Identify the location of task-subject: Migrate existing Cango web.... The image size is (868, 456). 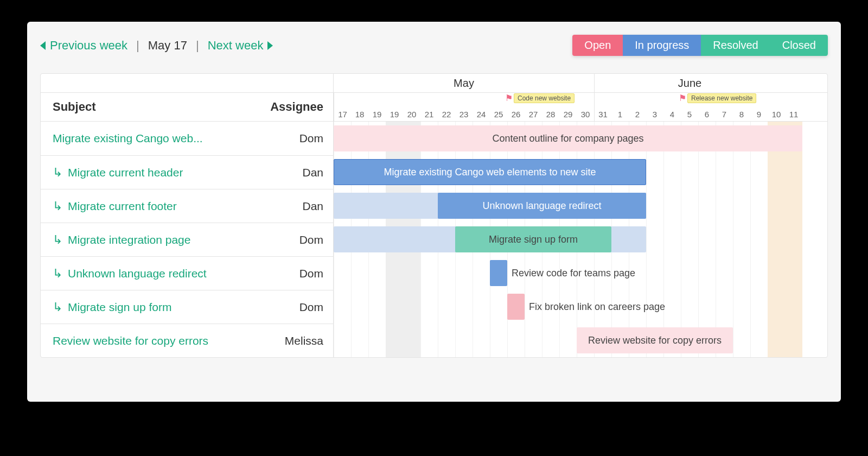
(128, 138).